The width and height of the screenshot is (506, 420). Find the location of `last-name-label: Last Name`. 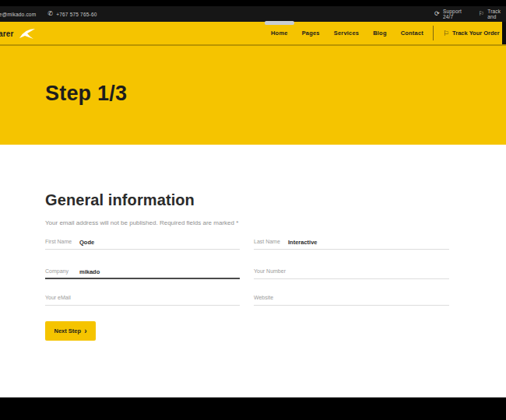

last-name-label: Last Name is located at coordinates (267, 241).